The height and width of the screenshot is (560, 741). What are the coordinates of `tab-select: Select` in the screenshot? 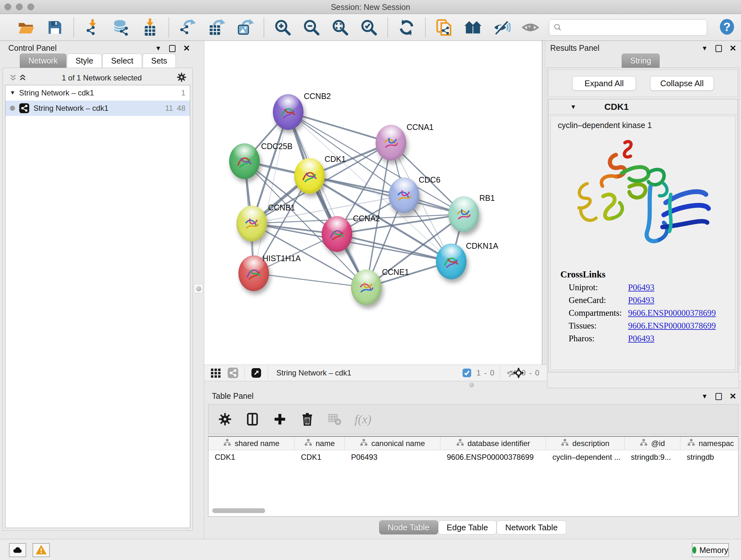 It's located at (122, 61).